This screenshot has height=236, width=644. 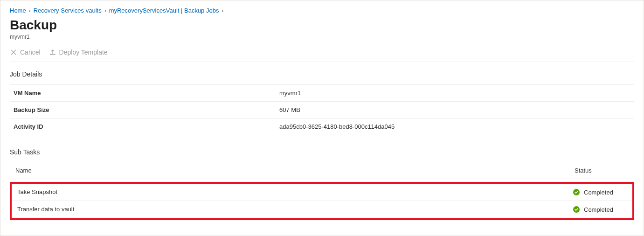 What do you see at coordinates (25, 52) in the screenshot?
I see `cancel-button: Cancel` at bounding box center [25, 52].